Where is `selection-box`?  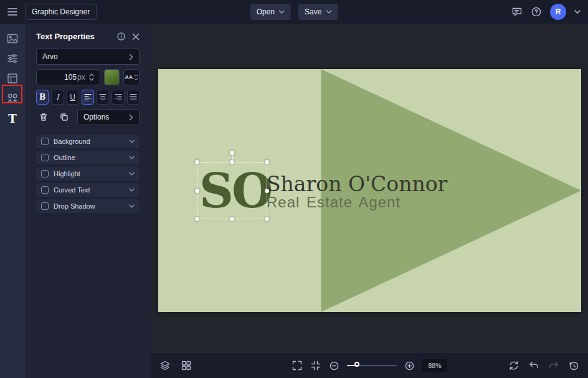
selection-box is located at coordinates (232, 191).